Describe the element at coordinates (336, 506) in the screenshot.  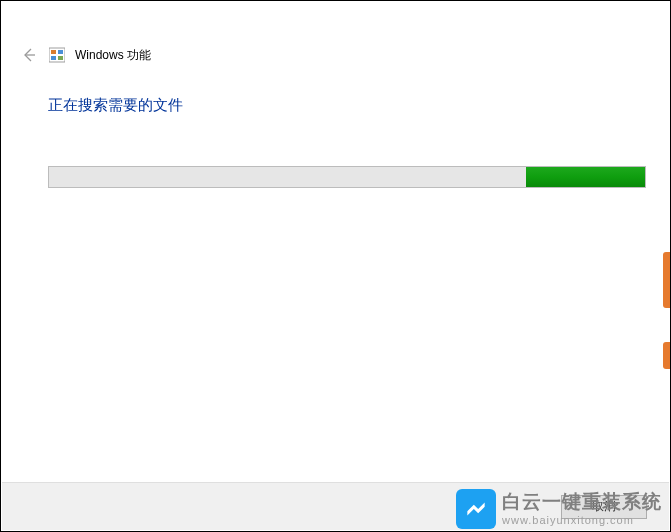
I see `dialog-footer: 取消` at that location.